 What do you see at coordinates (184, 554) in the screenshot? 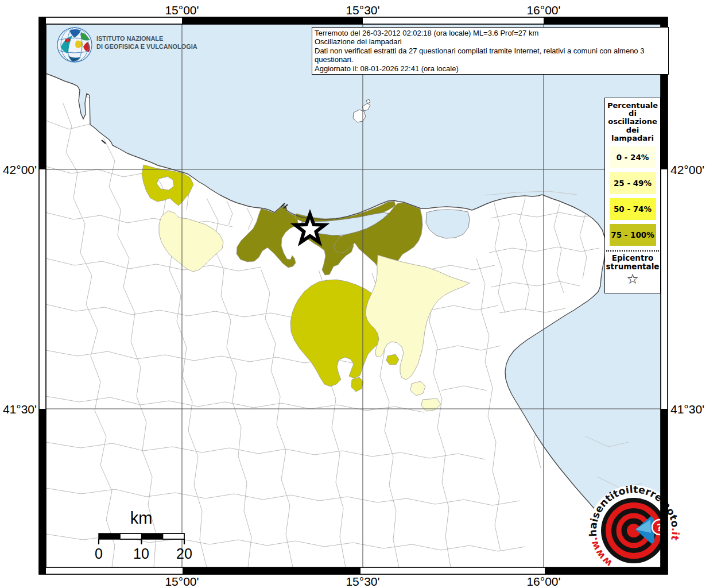
I see `scale-tick-20: 20` at bounding box center [184, 554].